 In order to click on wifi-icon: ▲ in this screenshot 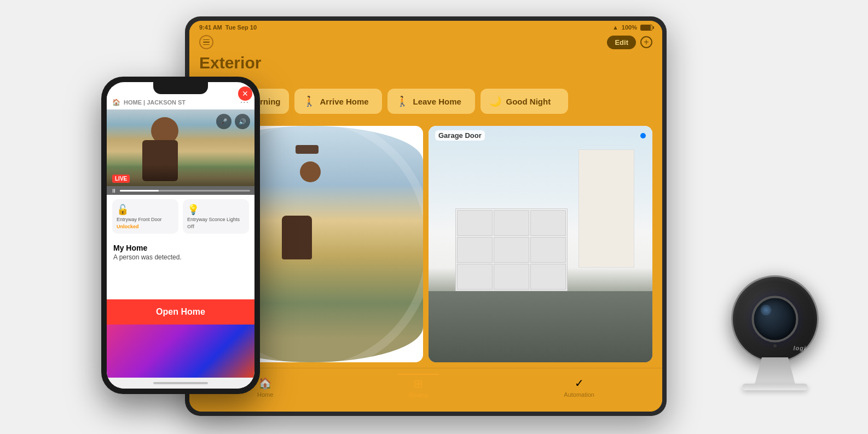, I will do `click(615, 27)`.